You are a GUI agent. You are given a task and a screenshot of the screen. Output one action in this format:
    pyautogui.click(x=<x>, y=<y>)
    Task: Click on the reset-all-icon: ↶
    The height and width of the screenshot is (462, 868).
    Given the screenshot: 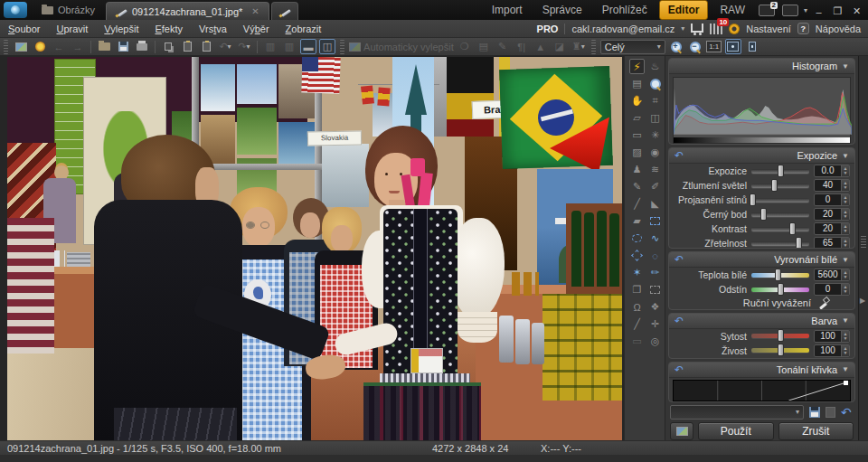 What is the action you would take?
    pyautogui.click(x=847, y=412)
    